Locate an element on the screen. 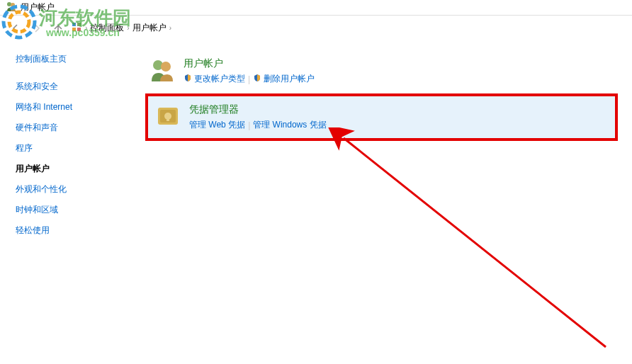 The image size is (632, 364). sidebar-item-accessibility: 轻松使用 is located at coordinates (74, 231).